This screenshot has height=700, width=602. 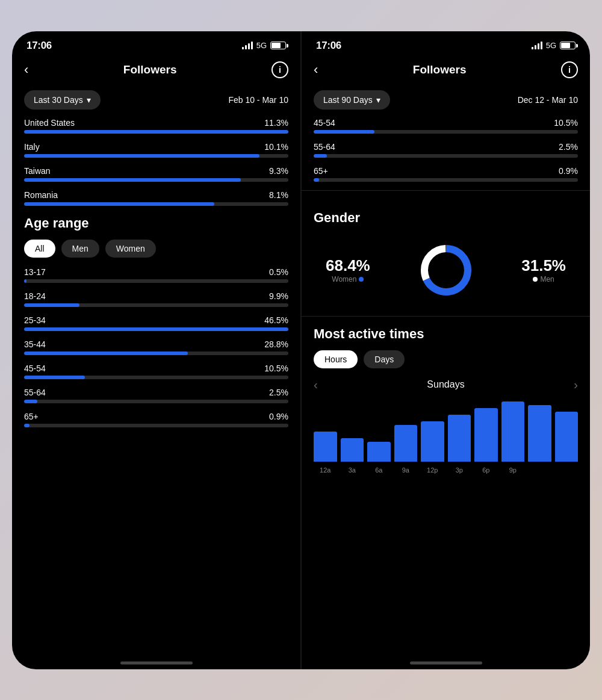 I want to click on chart-label-12a: 12a, so click(x=325, y=470).